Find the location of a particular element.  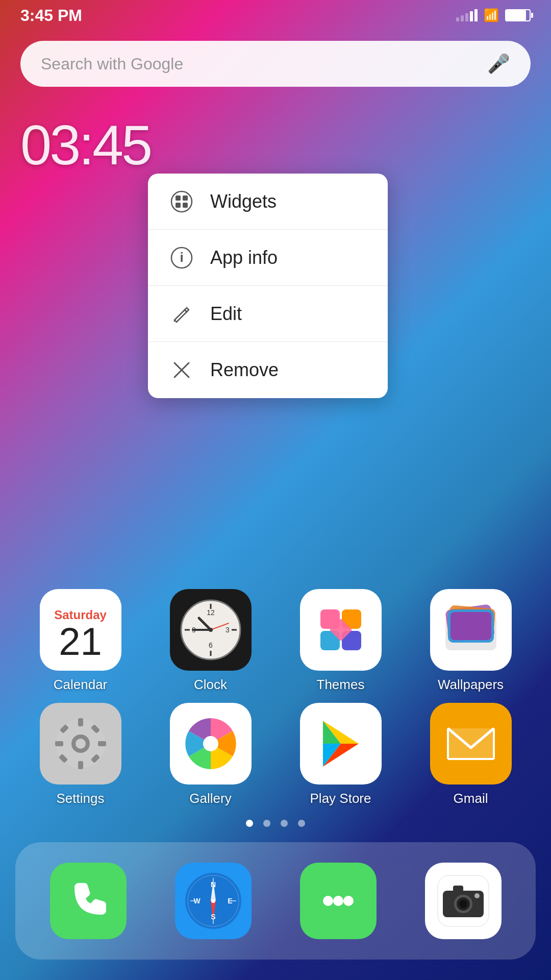

menu-label-widgets: Widgets is located at coordinates (243, 202).